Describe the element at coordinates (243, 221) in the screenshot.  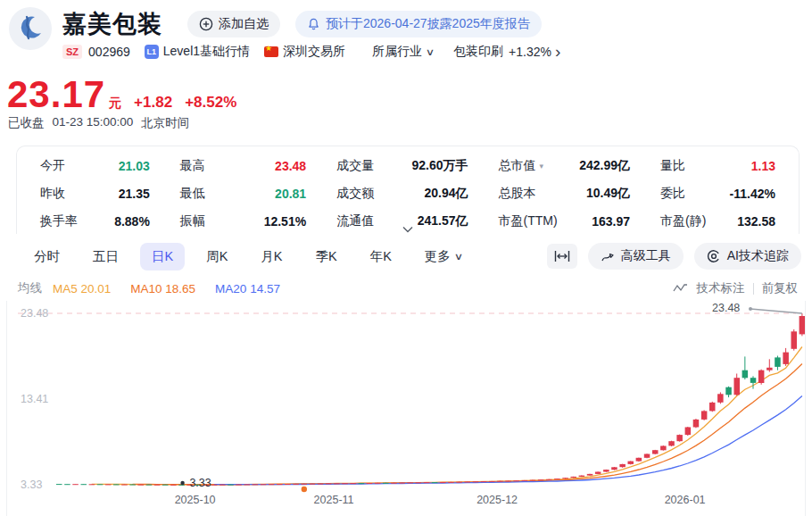
I see `stat-振幅: 振幅12.51%` at that location.